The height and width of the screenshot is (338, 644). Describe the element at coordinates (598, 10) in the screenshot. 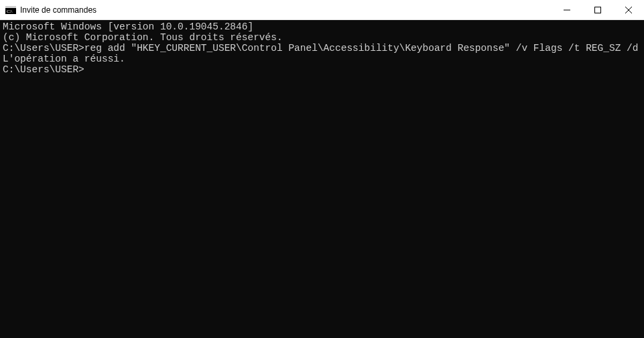

I see `maximize-icon` at that location.